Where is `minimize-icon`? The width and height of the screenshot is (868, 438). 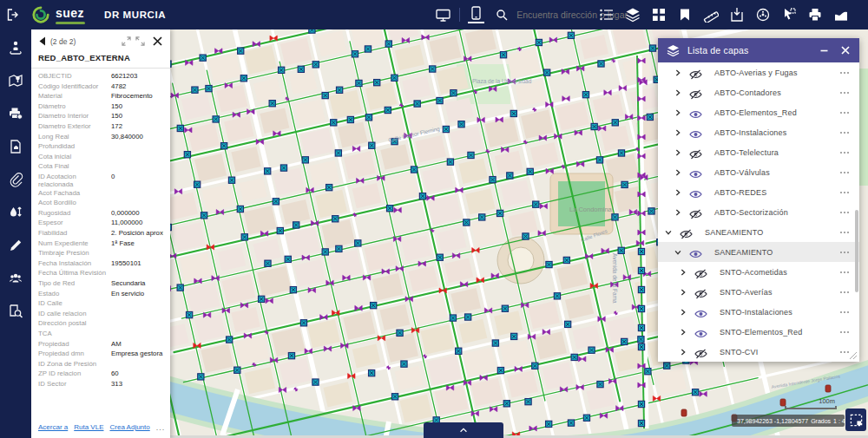
minimize-icon is located at coordinates (825, 50).